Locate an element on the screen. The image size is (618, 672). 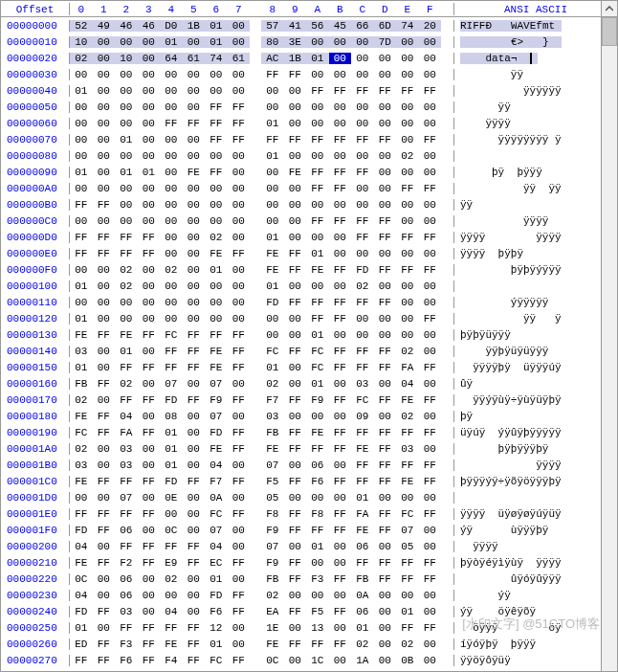
hex-byte: 3E is located at coordinates (296, 42).